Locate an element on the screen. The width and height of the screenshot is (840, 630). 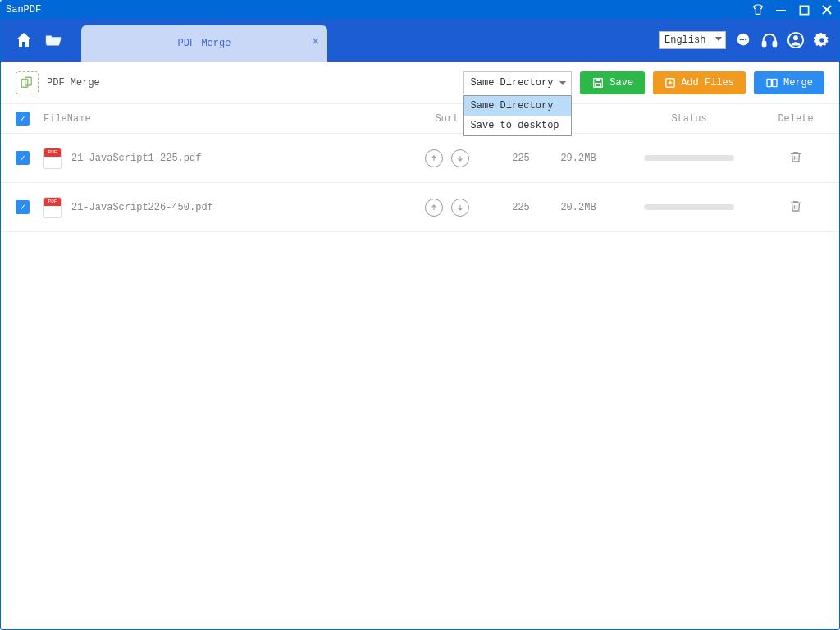
merge-icon is located at coordinates (772, 83).